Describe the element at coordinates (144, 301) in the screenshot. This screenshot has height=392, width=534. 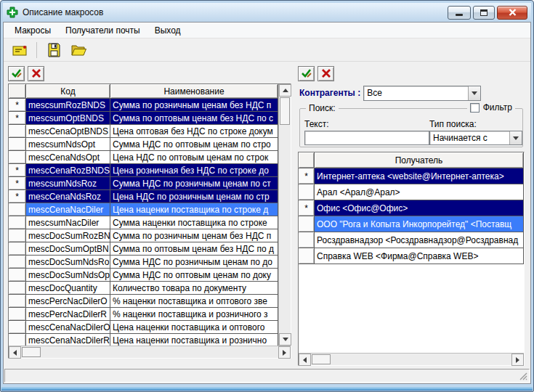
I see `table-row: mescPercNacDilerO% наценки поставщика и …` at that location.